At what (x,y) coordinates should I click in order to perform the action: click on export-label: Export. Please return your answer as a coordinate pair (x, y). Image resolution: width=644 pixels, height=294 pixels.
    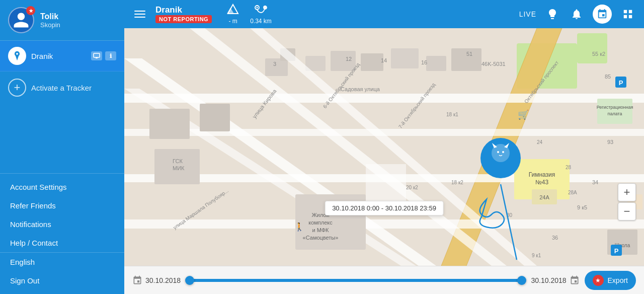
    Looking at the image, I should click on (618, 280).